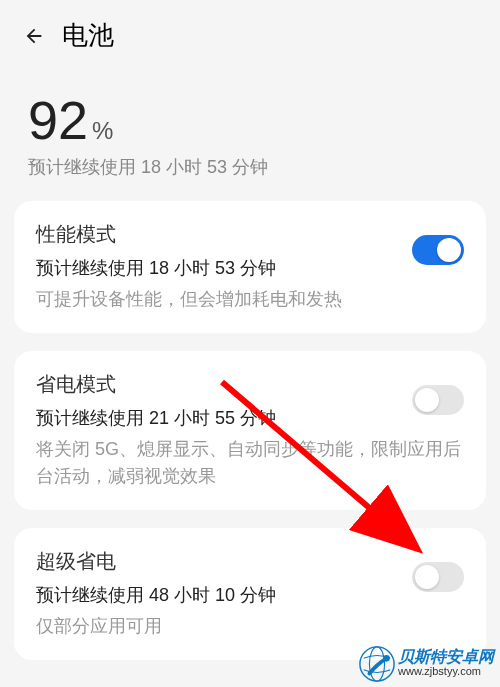  Describe the element at coordinates (438, 577) in the screenshot. I see `super-save-mode-toggle` at that location.